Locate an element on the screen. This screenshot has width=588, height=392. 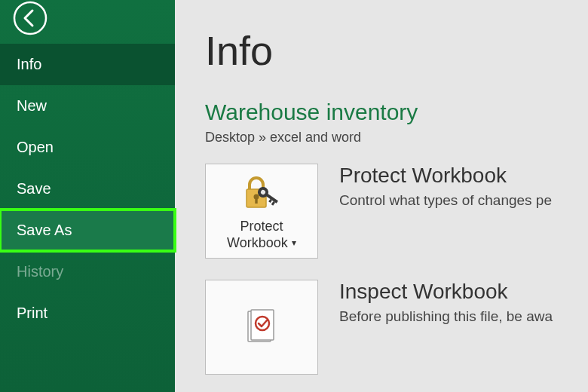
sidebar-item-print: Print is located at coordinates (87, 314).